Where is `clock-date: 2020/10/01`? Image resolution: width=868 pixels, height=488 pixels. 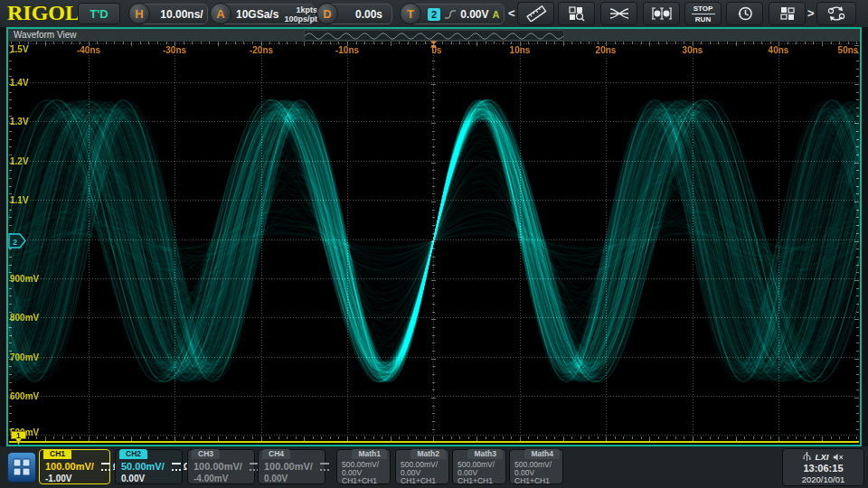
clock-date: 2020/10/01 is located at coordinates (823, 479).